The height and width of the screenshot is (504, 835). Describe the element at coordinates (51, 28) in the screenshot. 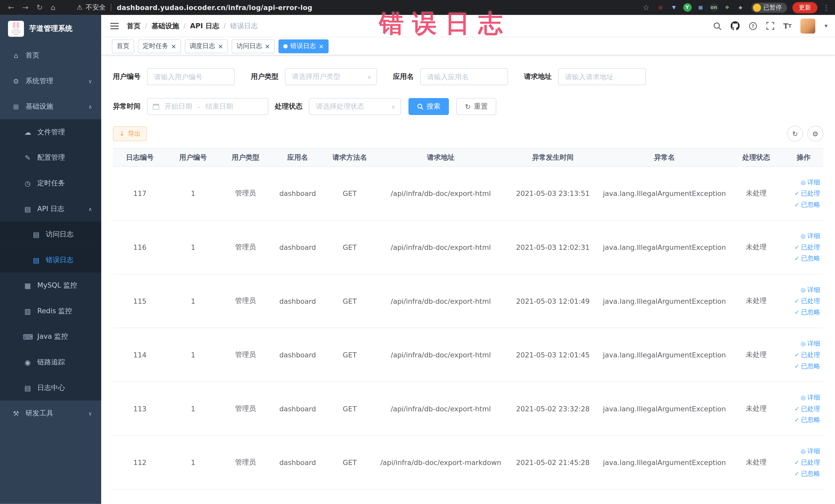

I see `app-title: 芋道管理系统` at that location.